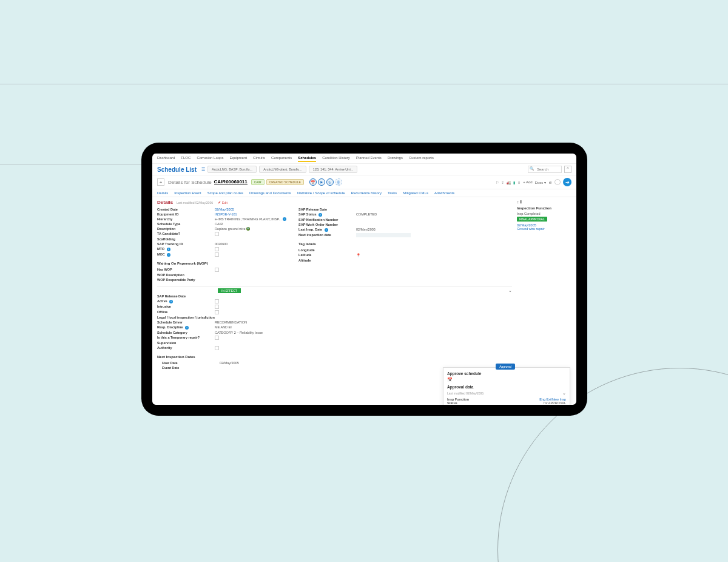  I want to click on crumb-3: 123; 141; 344; Amine Uni..., so click(333, 169).